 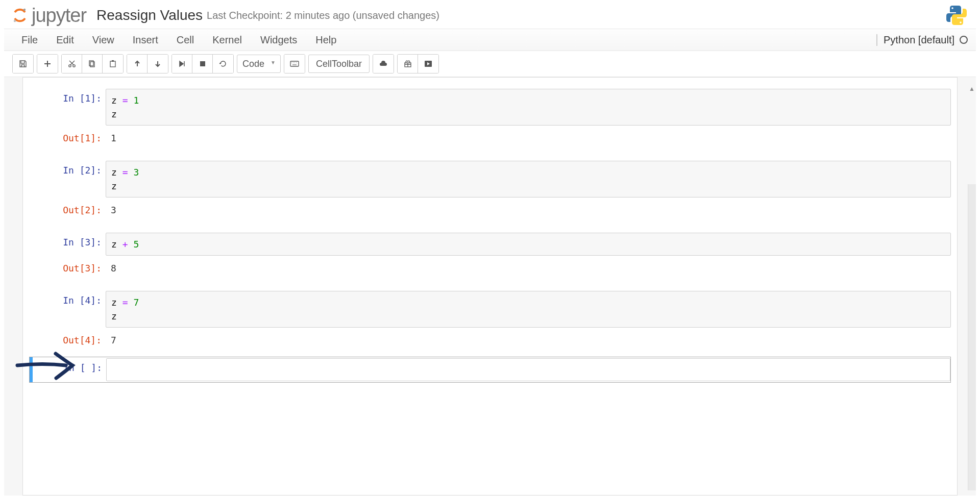 What do you see at coordinates (67, 340) in the screenshot?
I see `out-prompt-4: Out[4]:` at bounding box center [67, 340].